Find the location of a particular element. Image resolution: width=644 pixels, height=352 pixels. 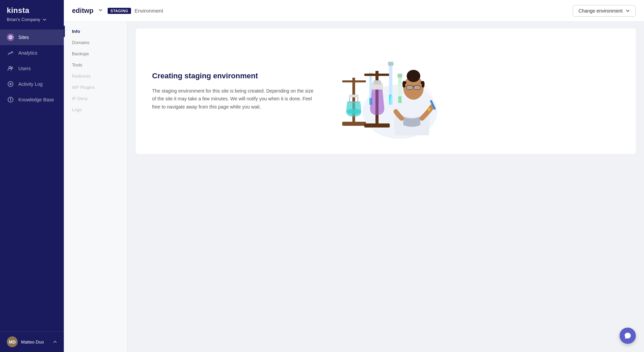

sidebar-item-analytics: Analytics is located at coordinates (32, 53).